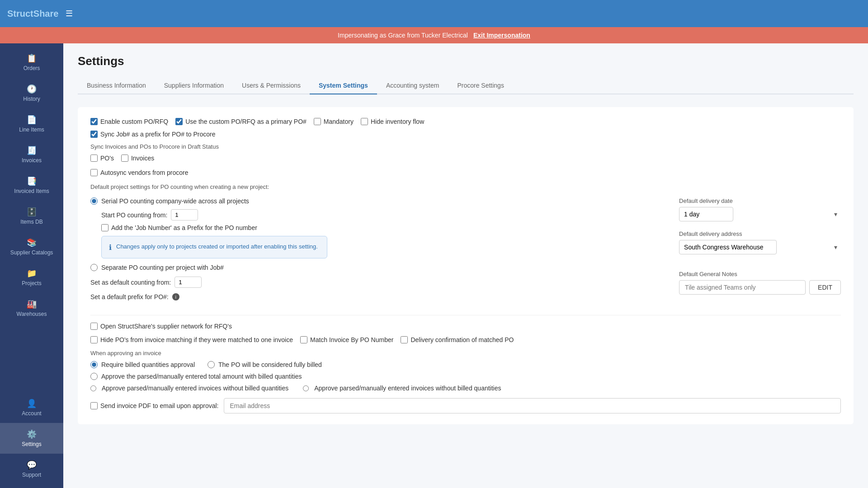 This screenshot has width=868, height=488. Describe the element at coordinates (94, 340) in the screenshot. I see `hide-pos-invoice-checkbox` at that location.